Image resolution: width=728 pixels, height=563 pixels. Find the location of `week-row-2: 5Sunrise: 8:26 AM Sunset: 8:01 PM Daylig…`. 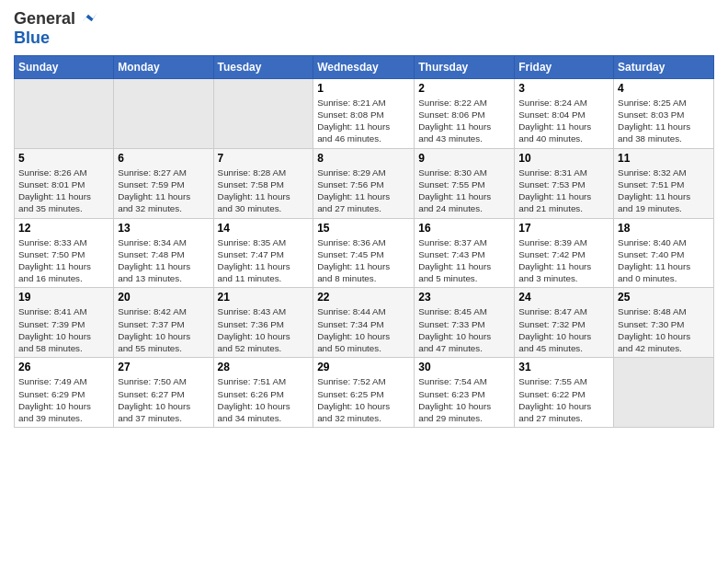

week-row-2: 5Sunrise: 8:26 AM Sunset: 8:01 PM Daylig… is located at coordinates (364, 183).